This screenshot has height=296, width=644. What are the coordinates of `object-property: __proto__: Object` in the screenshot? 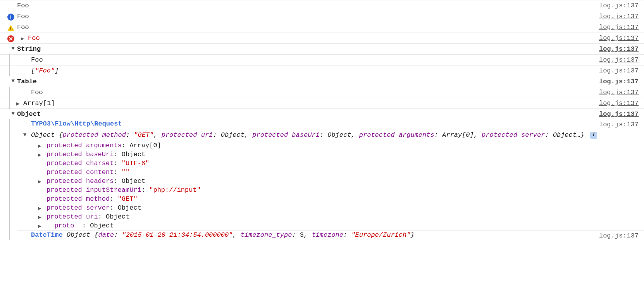 It's located at (337, 225).